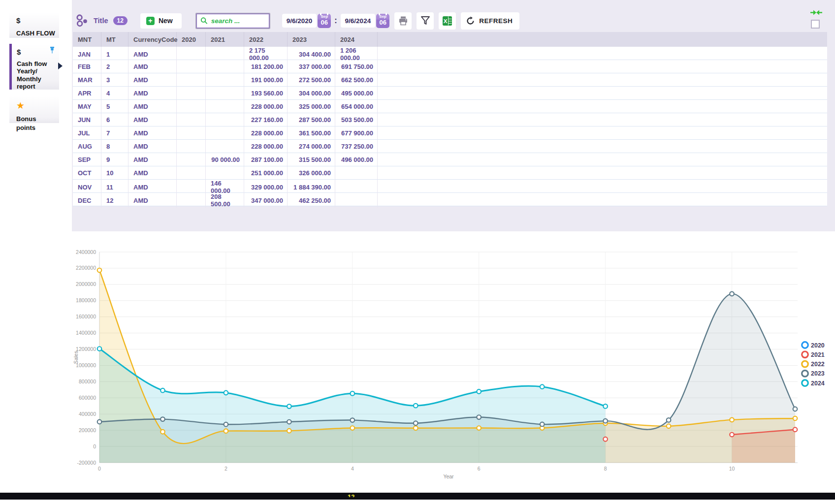  What do you see at coordinates (816, 13) in the screenshot?
I see `collapse-horizontal-icon` at bounding box center [816, 13].